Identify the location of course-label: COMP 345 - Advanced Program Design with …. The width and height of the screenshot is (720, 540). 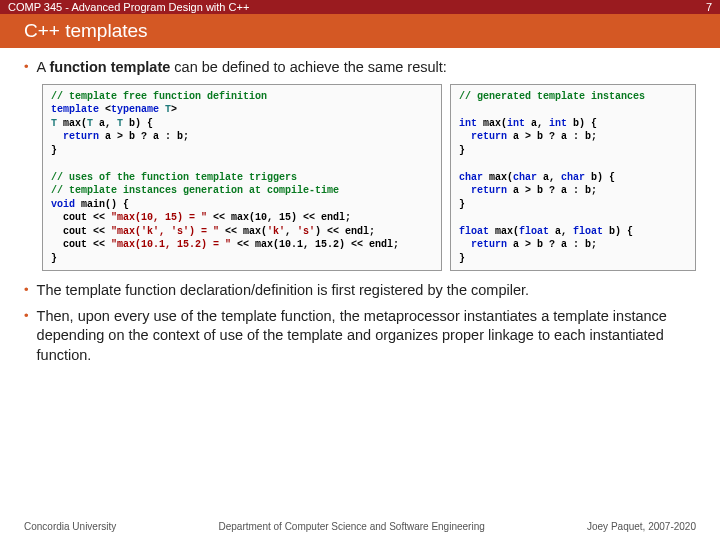
(128, 7).